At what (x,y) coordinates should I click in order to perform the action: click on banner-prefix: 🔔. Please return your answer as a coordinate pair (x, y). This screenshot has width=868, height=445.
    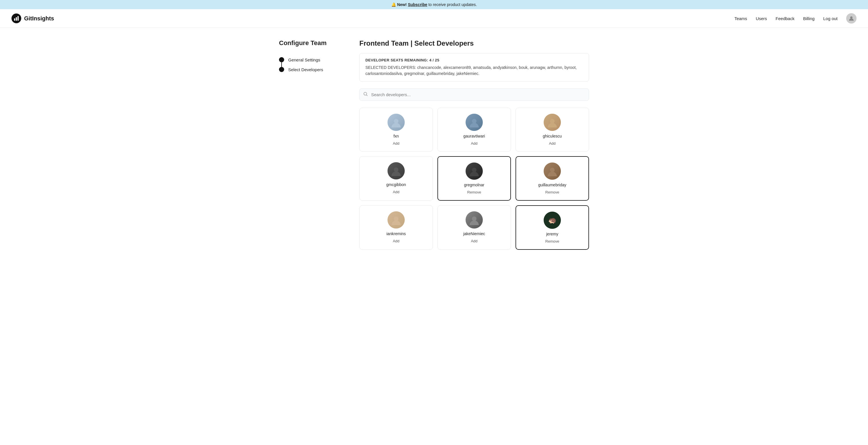
    Looking at the image, I should click on (394, 5).